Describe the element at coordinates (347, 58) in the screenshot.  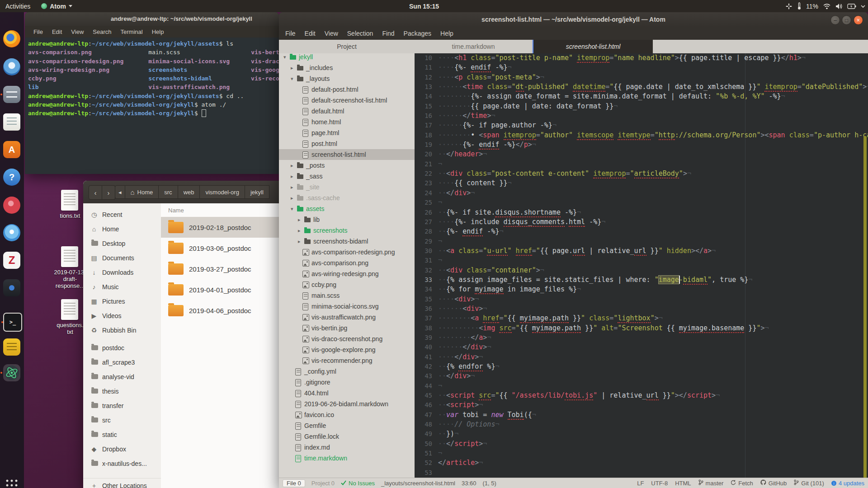
I see `tree-item-jekyll: ▾jekyll` at that location.